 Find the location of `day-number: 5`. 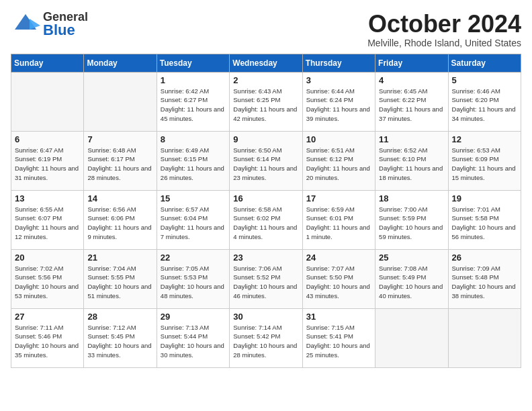

day-number: 5 is located at coordinates (485, 81).